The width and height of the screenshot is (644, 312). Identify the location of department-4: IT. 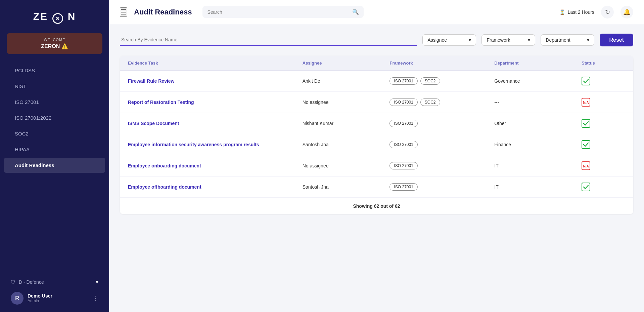
(538, 166).